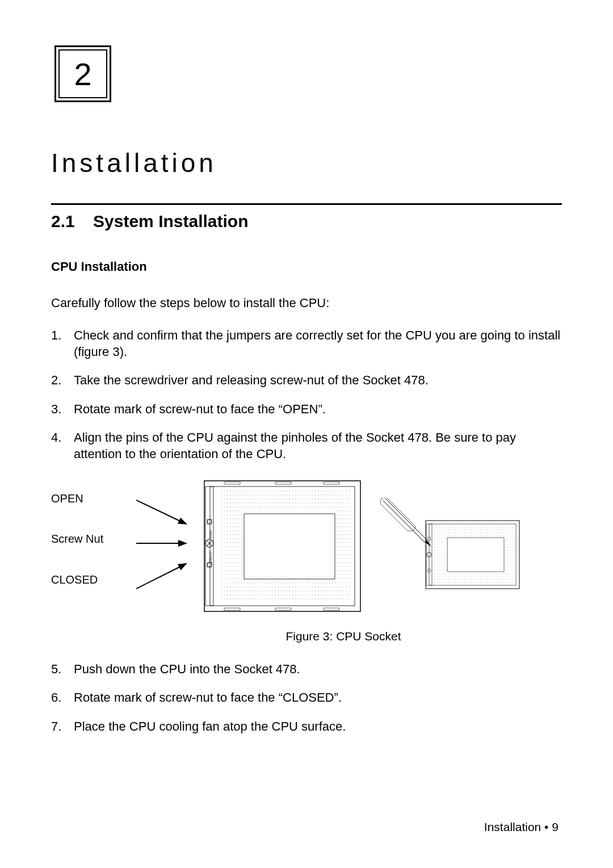 The width and height of the screenshot is (613, 868). Describe the element at coordinates (162, 543) in the screenshot. I see `arrows-svg` at that location.